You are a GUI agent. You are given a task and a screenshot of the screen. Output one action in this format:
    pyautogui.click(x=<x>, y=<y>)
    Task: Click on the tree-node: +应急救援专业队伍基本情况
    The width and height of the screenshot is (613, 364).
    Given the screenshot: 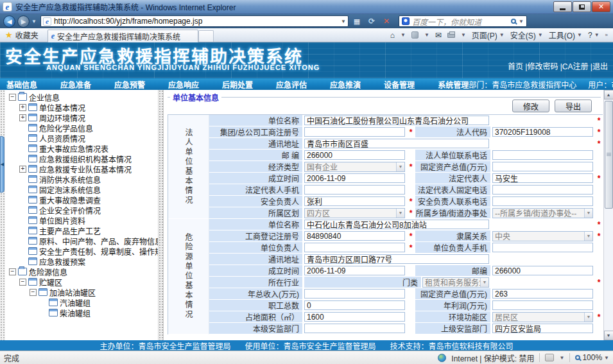 What is the action you would take?
    pyautogui.click(x=82, y=169)
    